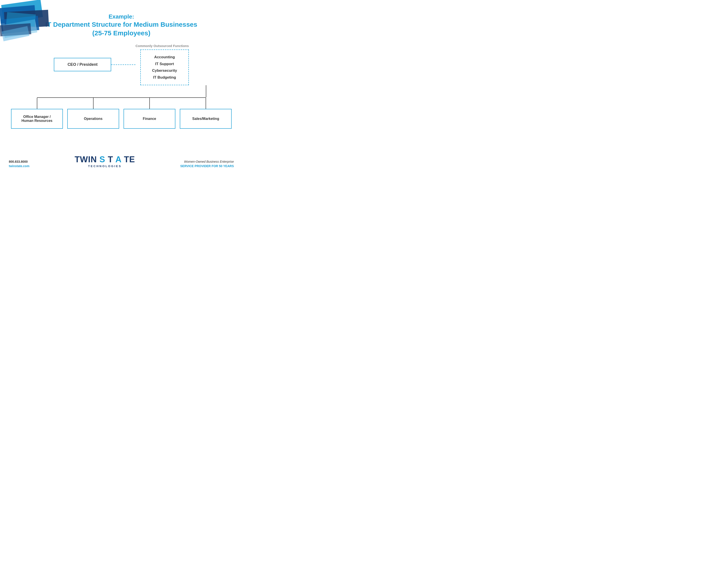 The image size is (728, 563). What do you see at coordinates (162, 46) in the screenshot?
I see `outsourced-label: Commonly Outsourced Functions` at bounding box center [162, 46].